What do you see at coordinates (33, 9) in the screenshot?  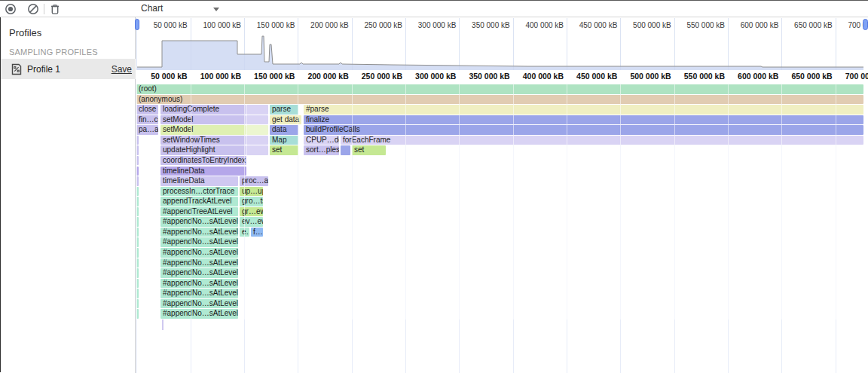 I see `clear-icon` at bounding box center [33, 9].